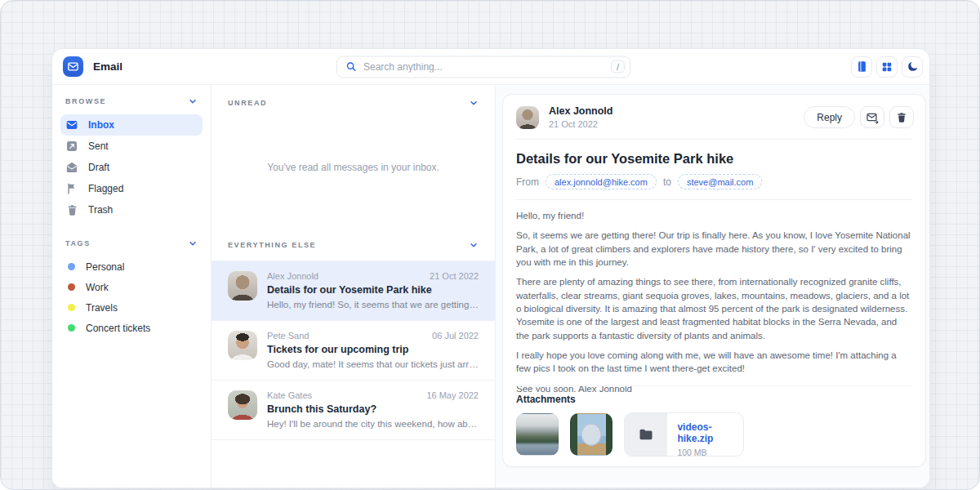 This screenshot has height=490, width=980. What do you see at coordinates (372, 409) in the screenshot?
I see `email-subject: Brunch this Saturday?` at bounding box center [372, 409].